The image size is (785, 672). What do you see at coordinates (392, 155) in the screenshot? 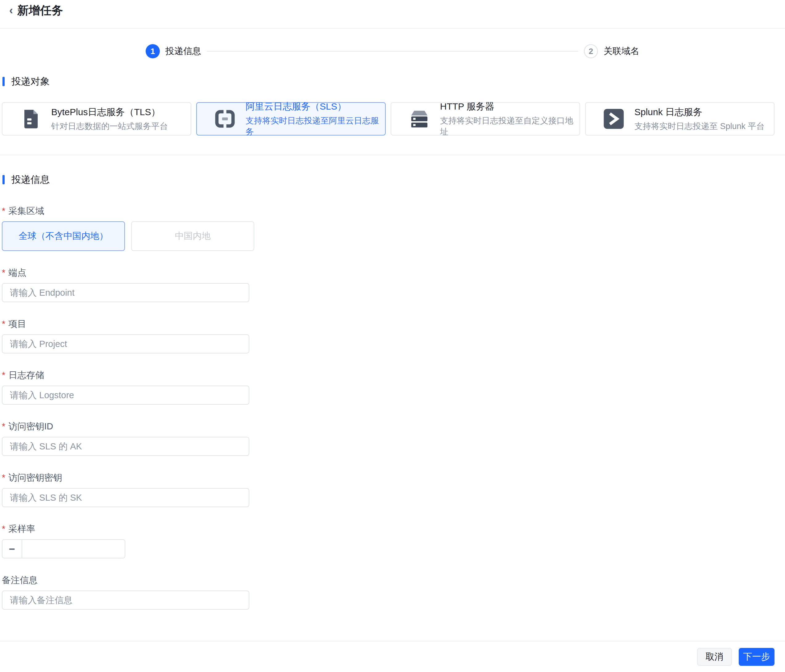
I see `section-divider` at bounding box center [392, 155].